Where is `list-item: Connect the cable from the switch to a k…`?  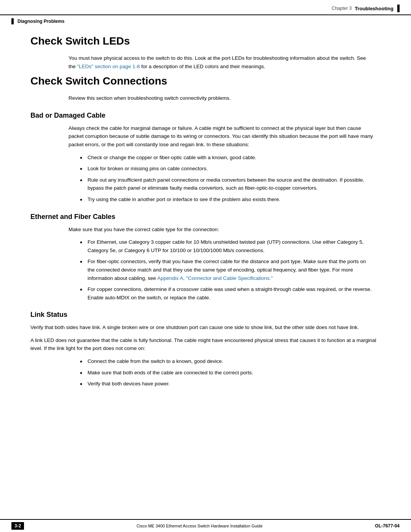 list-item: Connect the cable from the switch to a k… is located at coordinates (226, 361).